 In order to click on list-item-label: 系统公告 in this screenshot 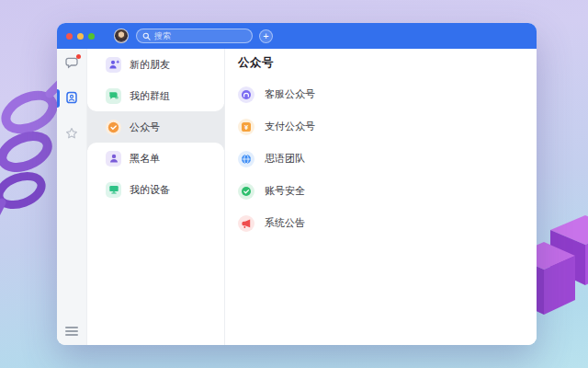, I will do `click(285, 223)`.